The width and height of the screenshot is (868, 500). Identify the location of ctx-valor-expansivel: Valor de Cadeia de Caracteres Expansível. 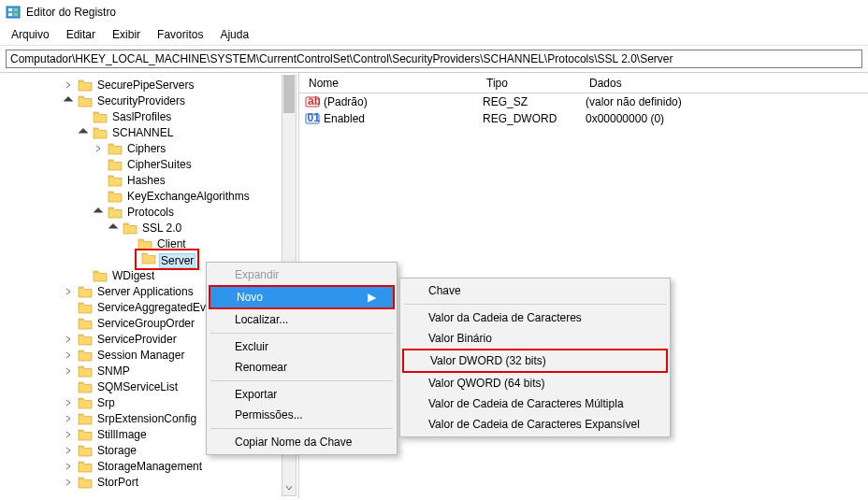
(535, 424).